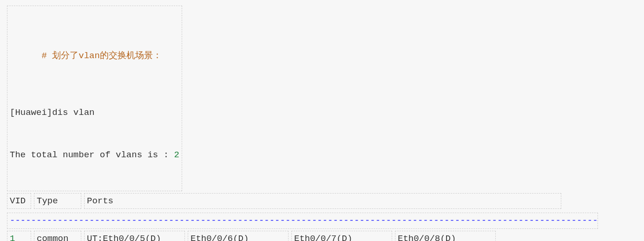 The width and height of the screenshot is (644, 241). Describe the element at coordinates (322, 201) in the screenshot. I see `table-header-row: VID Type Ports` at that location.